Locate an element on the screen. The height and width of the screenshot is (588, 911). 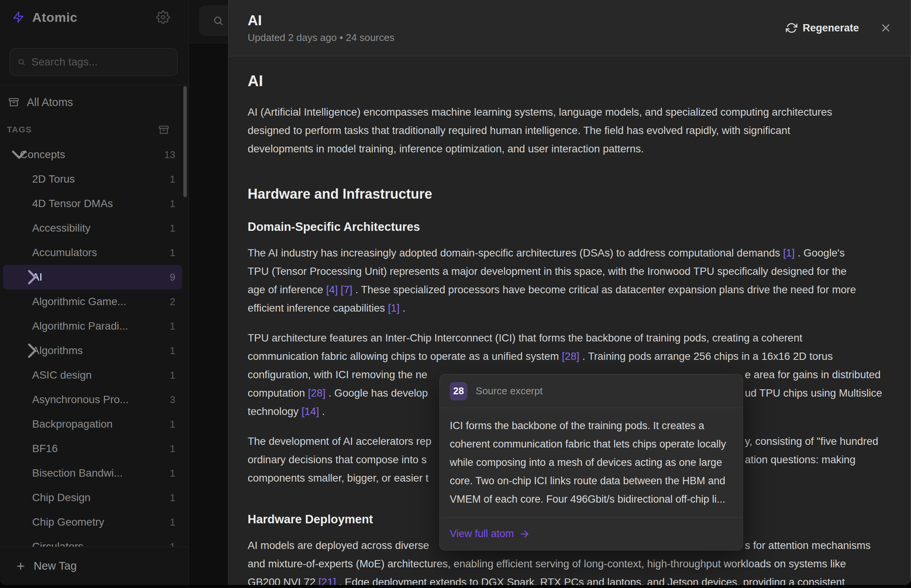
tag-label: Accumulators is located at coordinates (50, 253).